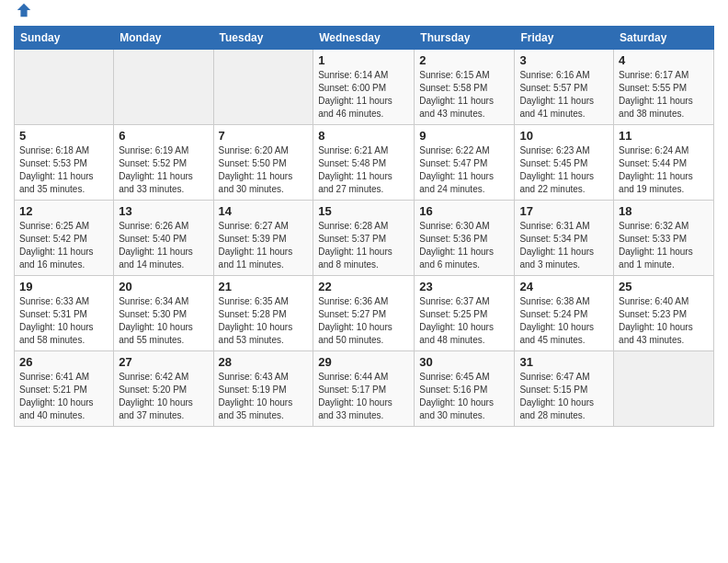 The image size is (728, 563). I want to click on day-number: 1, so click(364, 61).